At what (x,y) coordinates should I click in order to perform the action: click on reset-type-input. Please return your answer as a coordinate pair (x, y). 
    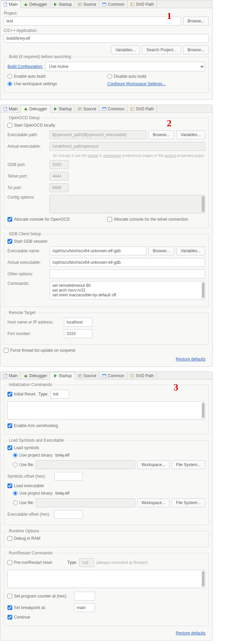
    Looking at the image, I should click on (60, 394).